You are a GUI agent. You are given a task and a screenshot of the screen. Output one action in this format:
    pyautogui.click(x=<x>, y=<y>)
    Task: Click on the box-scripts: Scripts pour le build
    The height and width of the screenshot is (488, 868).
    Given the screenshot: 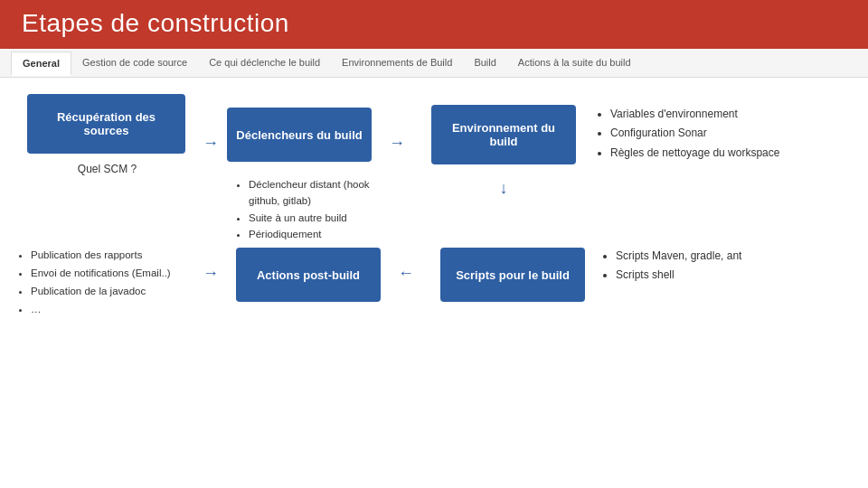 What is the action you would take?
    pyautogui.click(x=513, y=275)
    